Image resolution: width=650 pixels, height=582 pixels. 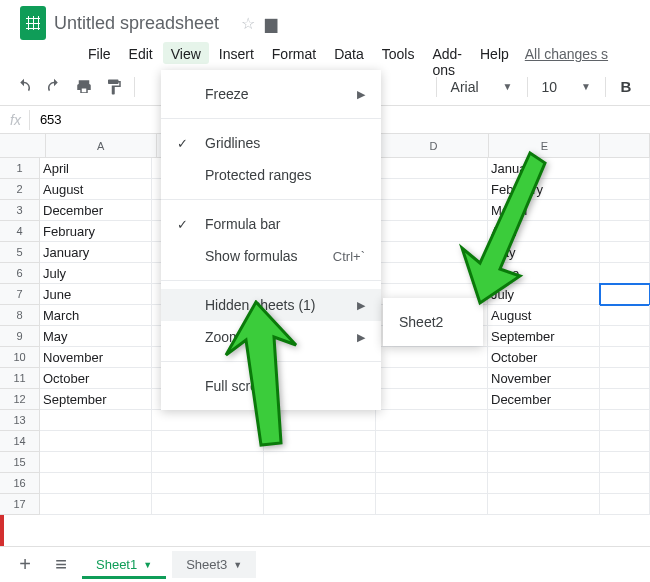 I want to click on undo-button, so click(x=24, y=87).